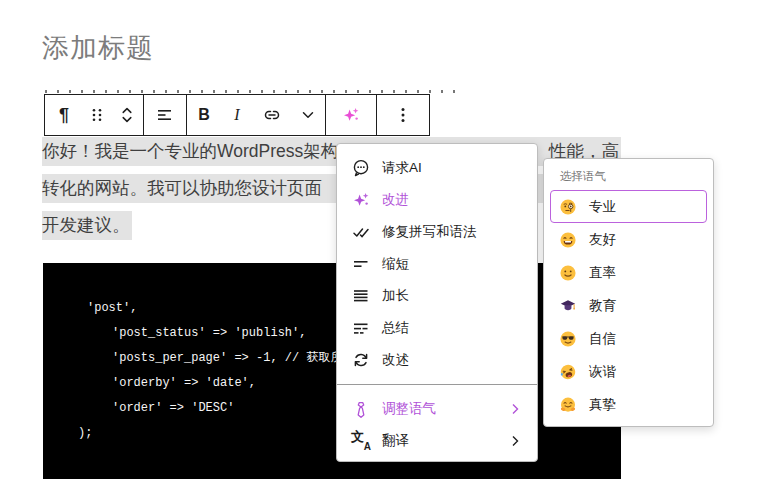 The width and height of the screenshot is (773, 479). I want to click on italic-icon: I, so click(236, 115).